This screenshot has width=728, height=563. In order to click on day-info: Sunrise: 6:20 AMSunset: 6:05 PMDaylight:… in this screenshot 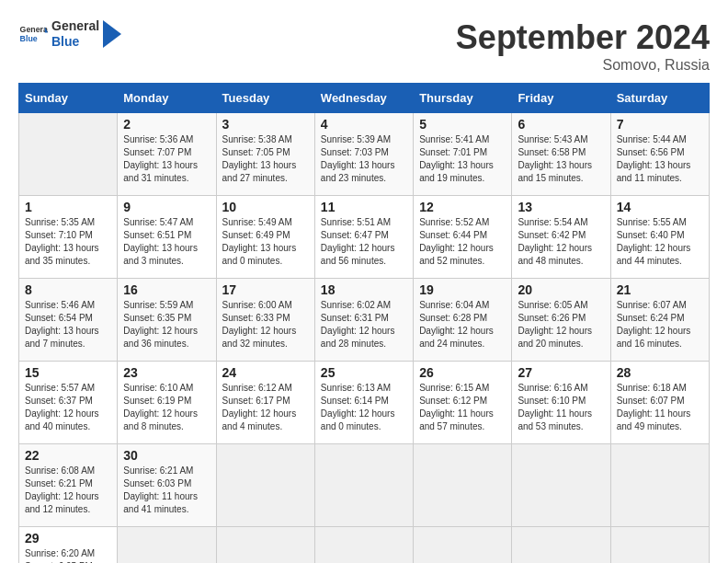, I will do `click(68, 556)`.